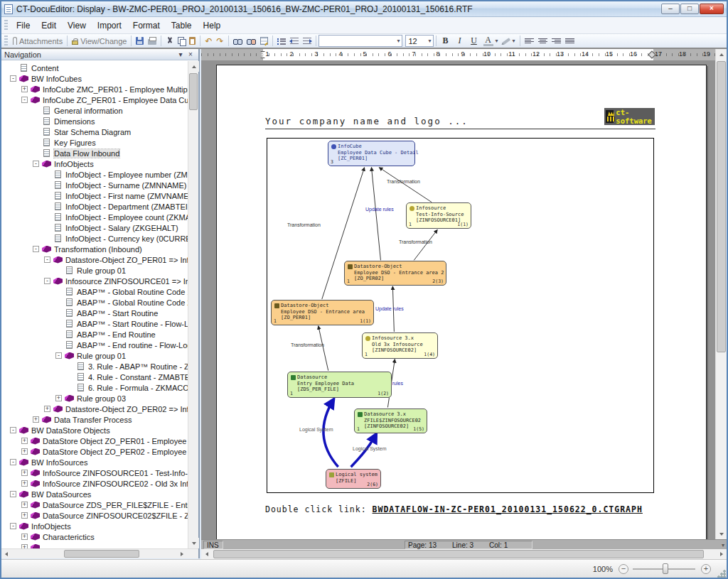  Describe the element at coordinates (99, 355) in the screenshot. I see `tree-item: -Rule group 01` at that location.